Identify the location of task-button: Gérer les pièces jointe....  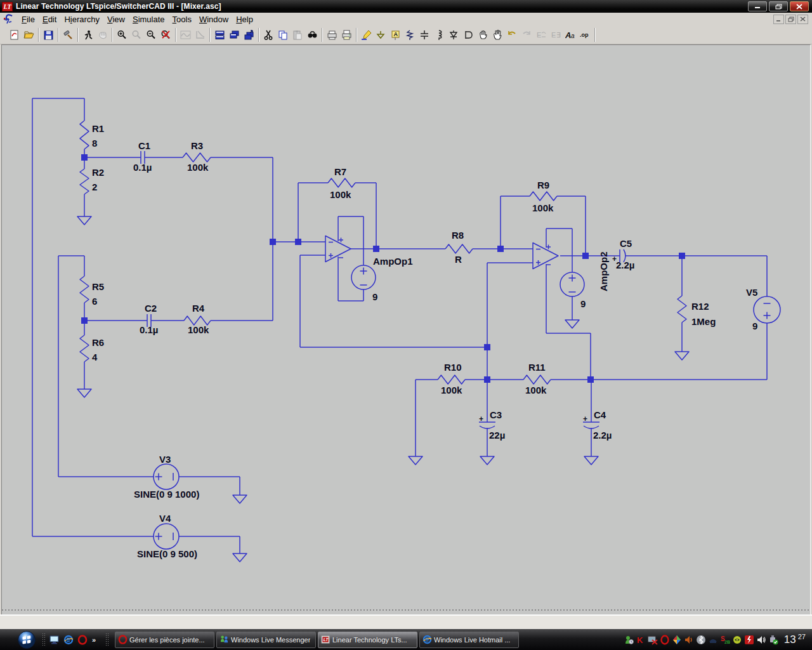
(165, 640).